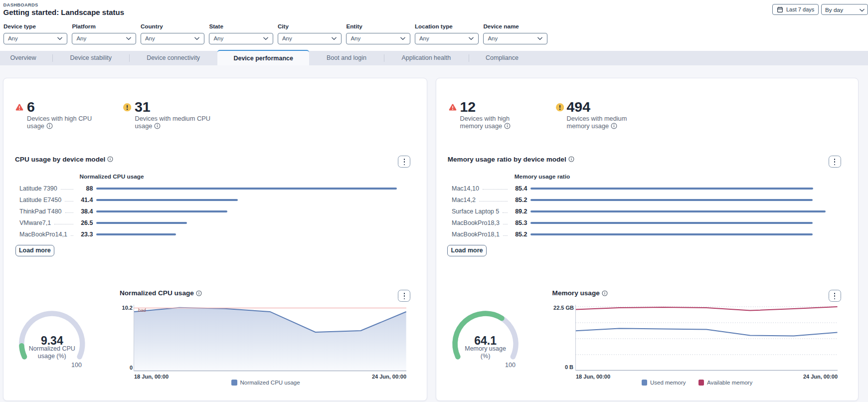 The height and width of the screenshot is (402, 868). Describe the element at coordinates (131, 368) in the screenshot. I see `svg-text: 0` at that location.